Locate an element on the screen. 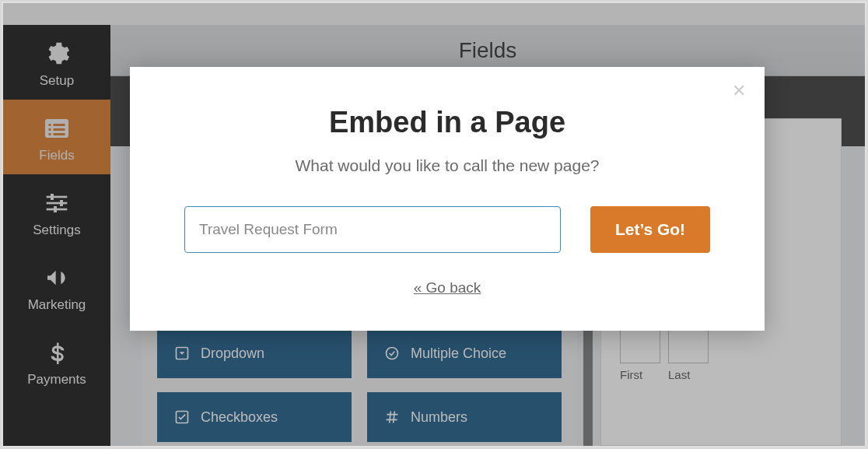  close-icon: ✕ is located at coordinates (739, 91).